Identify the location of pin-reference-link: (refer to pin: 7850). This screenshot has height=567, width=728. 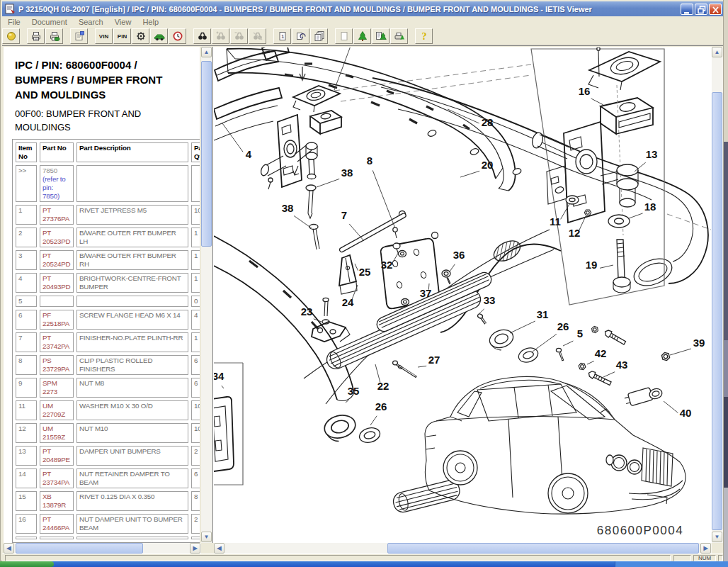
(54, 187).